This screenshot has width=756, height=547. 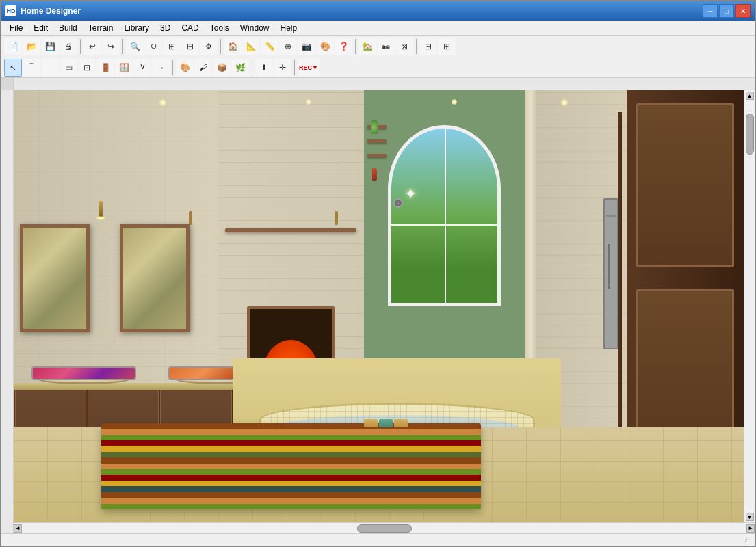 I want to click on floor-plan-button: 📐, so click(x=251, y=46).